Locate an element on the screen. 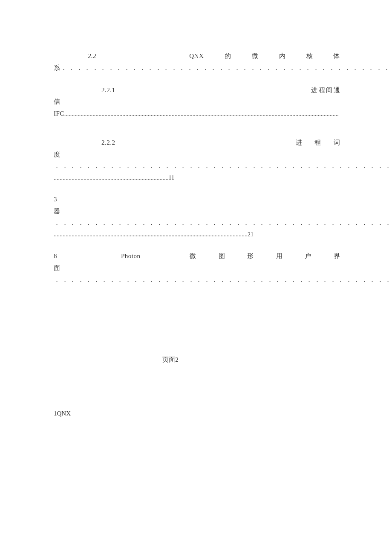 This screenshot has width=392, height=555. toc-entry-2-2-1: 2.2.1进程间通信 IFC..........................… is located at coordinates (197, 102).